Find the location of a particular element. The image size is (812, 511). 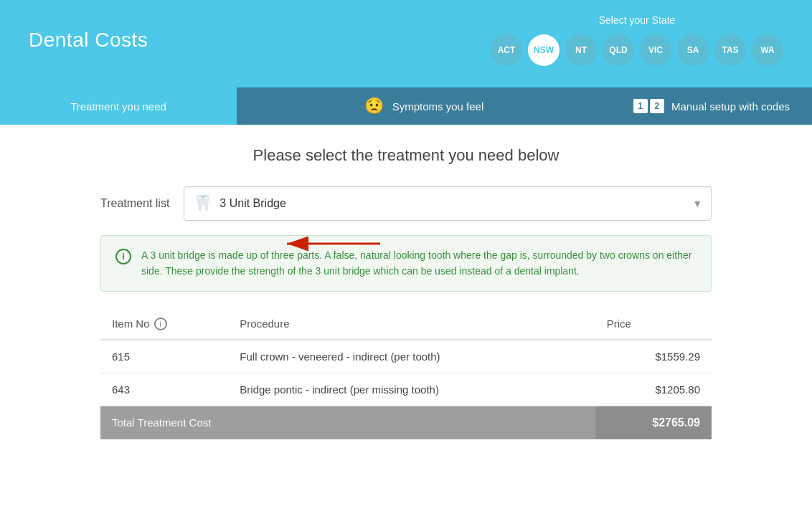

info-box: i A 3 unit bridge is made up of three pa… is located at coordinates (406, 264).